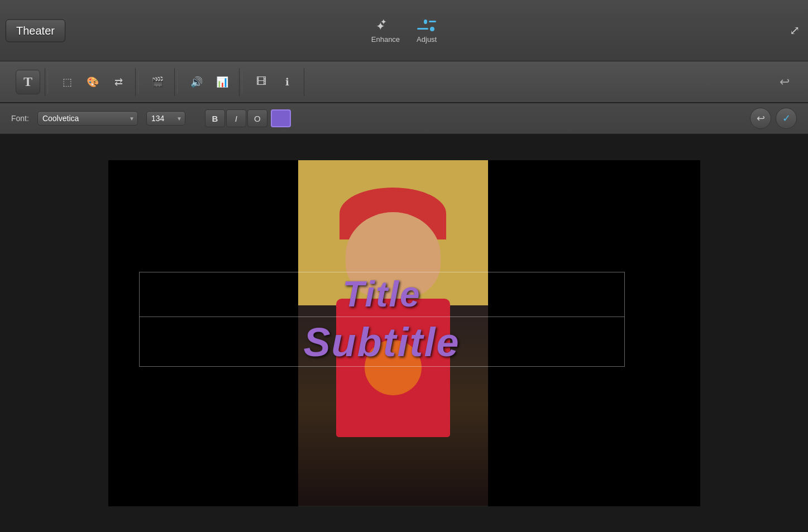 The image size is (808, 532). I want to click on style-buttons: B I O, so click(248, 118).